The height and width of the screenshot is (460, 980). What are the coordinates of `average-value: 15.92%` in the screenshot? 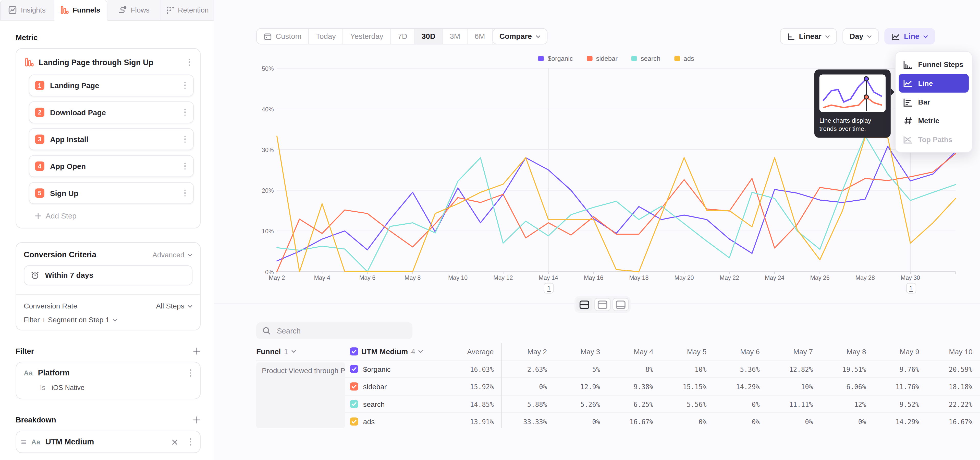 It's located at (472, 387).